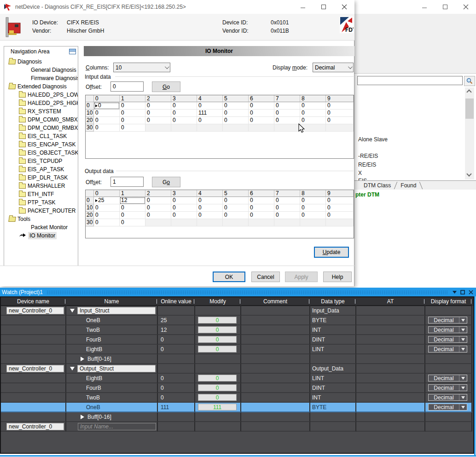  What do you see at coordinates (331, 252) in the screenshot?
I see `update-button: Update` at bounding box center [331, 252].